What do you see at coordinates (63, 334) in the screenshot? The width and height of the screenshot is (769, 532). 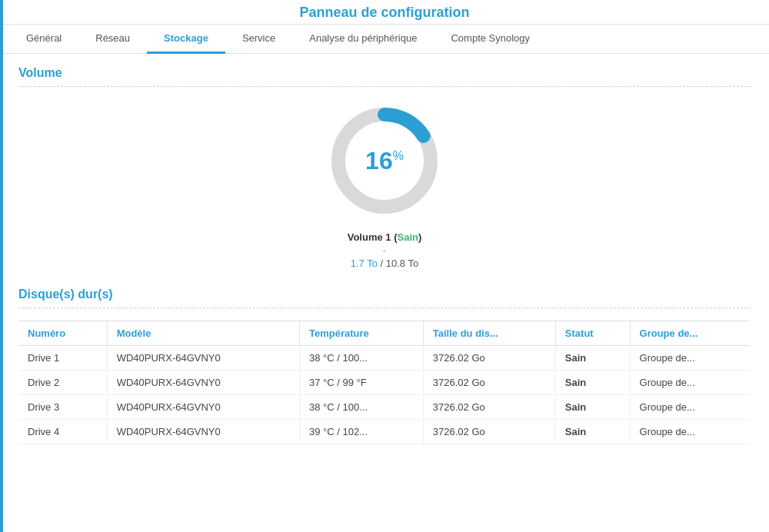 I see `col-header-numero: Numéro` at bounding box center [63, 334].